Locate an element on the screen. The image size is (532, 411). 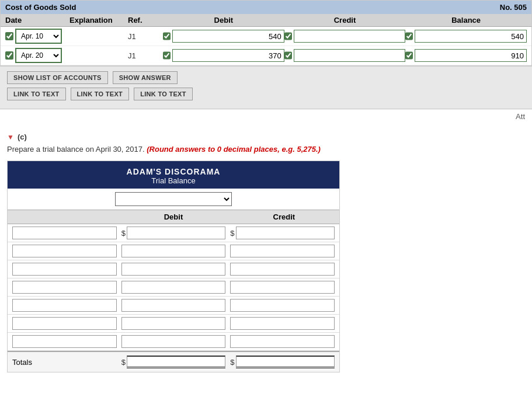
row2-checkbox is located at coordinates (9, 55).